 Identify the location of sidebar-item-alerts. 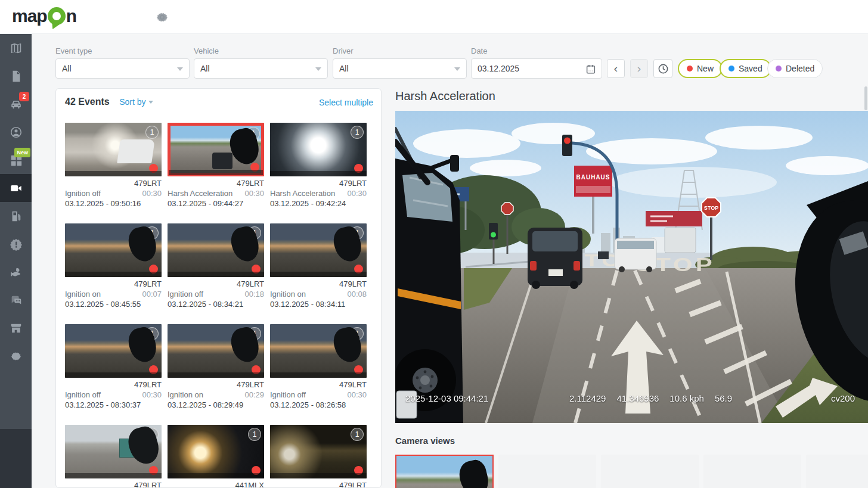
(16, 244).